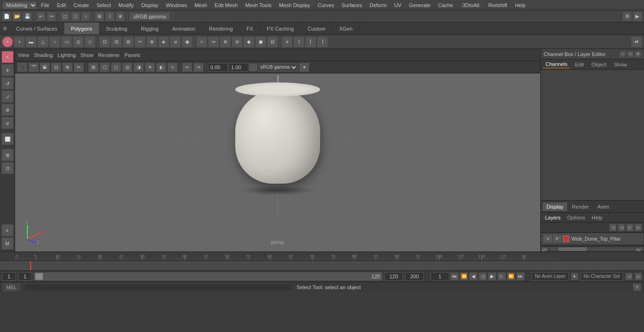 Image resolution: width=644 pixels, height=332 pixels. What do you see at coordinates (597, 218) in the screenshot?
I see `layer-subtab-help: Help` at bounding box center [597, 218].